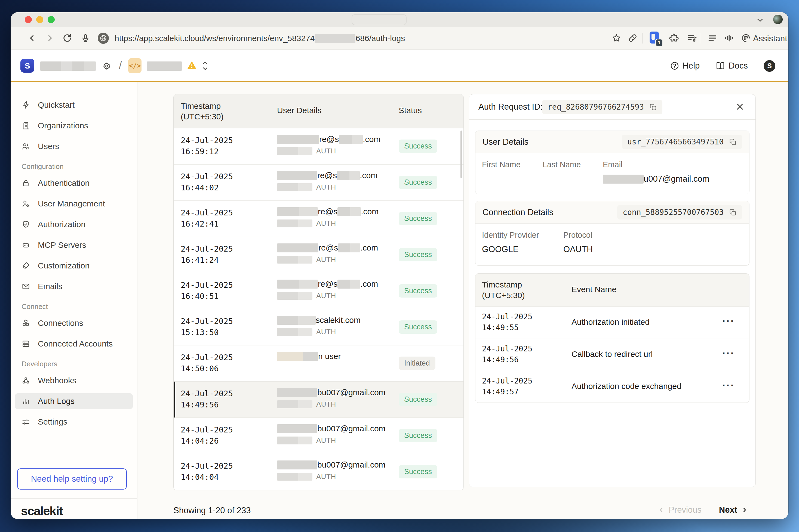 This screenshot has width=799, height=532. What do you see at coordinates (616, 38) in the screenshot?
I see `bookmark-star-icon` at bounding box center [616, 38].